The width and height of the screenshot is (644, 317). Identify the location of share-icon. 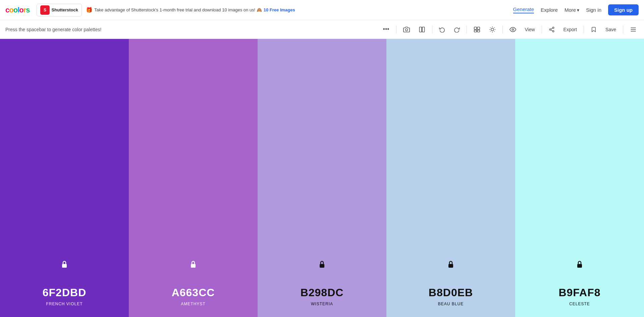
(552, 30).